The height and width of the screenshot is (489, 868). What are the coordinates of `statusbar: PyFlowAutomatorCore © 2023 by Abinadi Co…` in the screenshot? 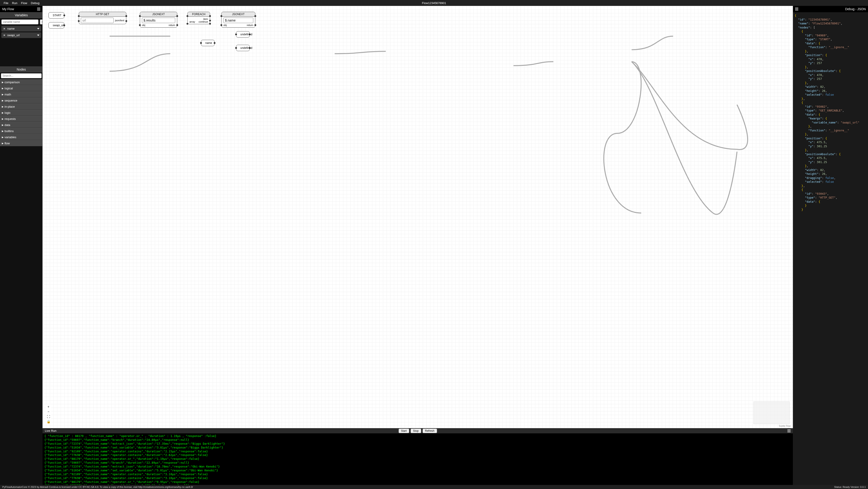 It's located at (434, 487).